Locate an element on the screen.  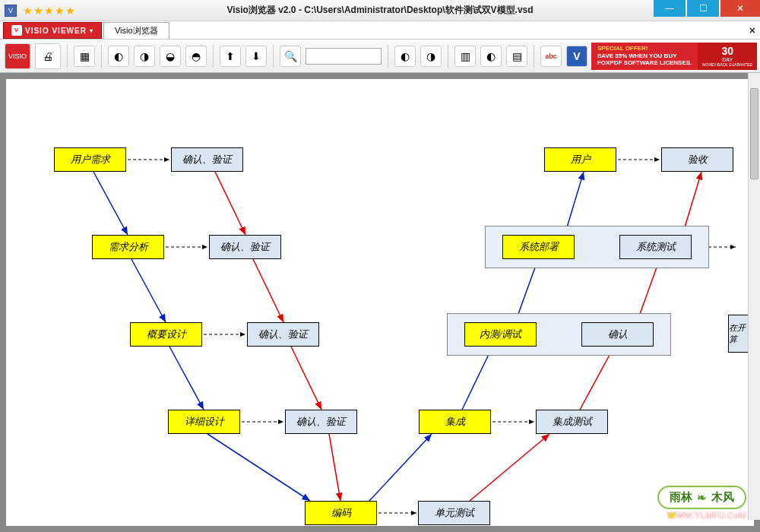
node-confirm: 确认 is located at coordinates (617, 334).